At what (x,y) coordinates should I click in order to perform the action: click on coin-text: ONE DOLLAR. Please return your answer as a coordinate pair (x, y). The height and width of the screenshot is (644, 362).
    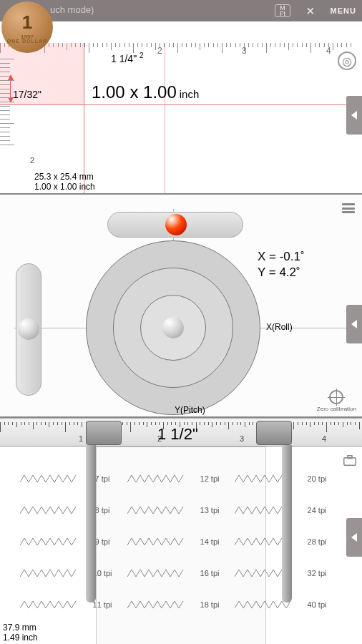
    Looking at the image, I should click on (27, 42).